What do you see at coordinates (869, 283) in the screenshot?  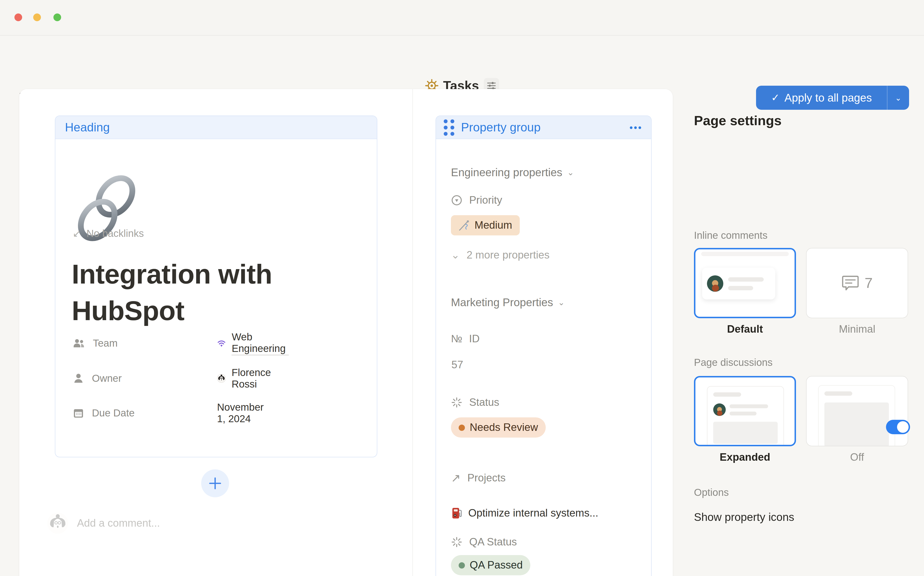 I see `comment-count: 7` at bounding box center [869, 283].